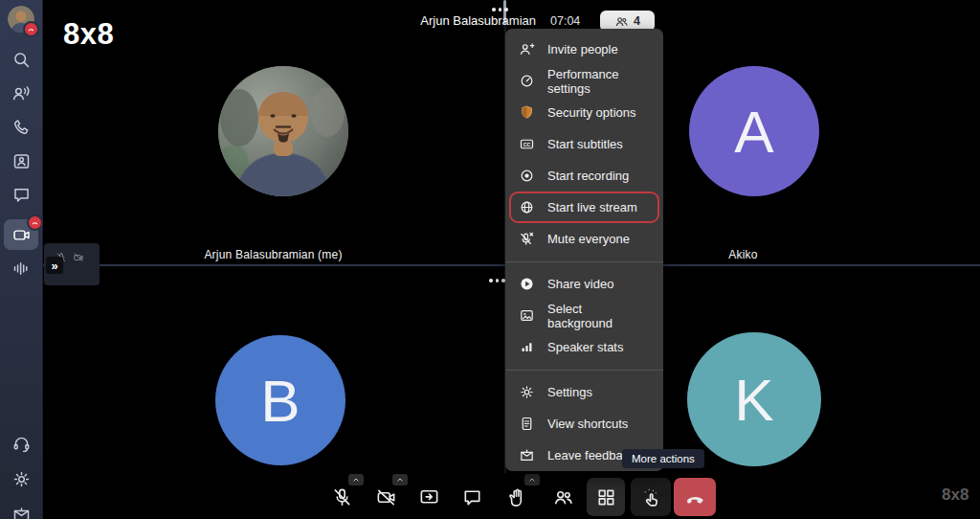  Describe the element at coordinates (592, 207) in the screenshot. I see `menu-item-label: Start live stream` at that location.